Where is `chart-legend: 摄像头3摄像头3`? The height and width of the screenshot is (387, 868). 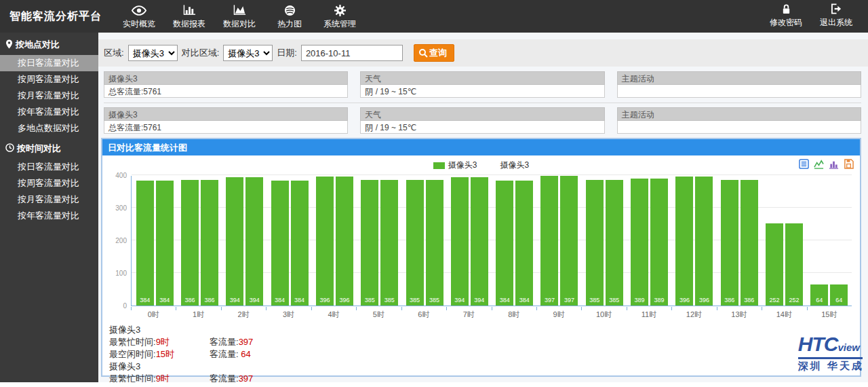 chart-legend: 摄像头3摄像头3 is located at coordinates (481, 166).